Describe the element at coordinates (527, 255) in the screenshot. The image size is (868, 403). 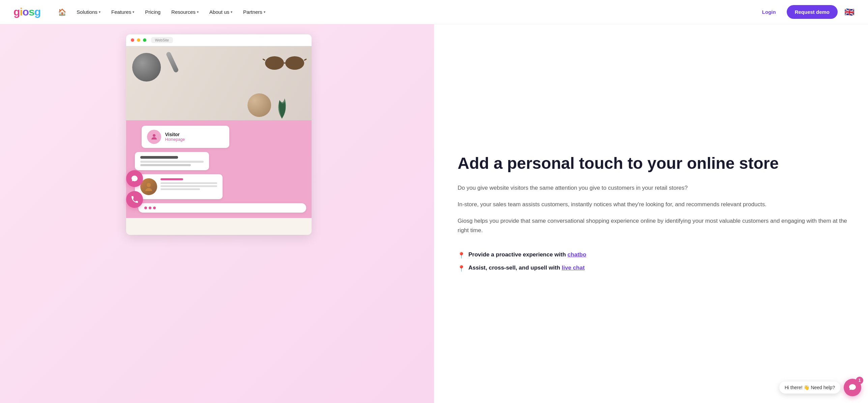
I see `bullet-1-text: Provide a proactive experience with chat…` at that location.